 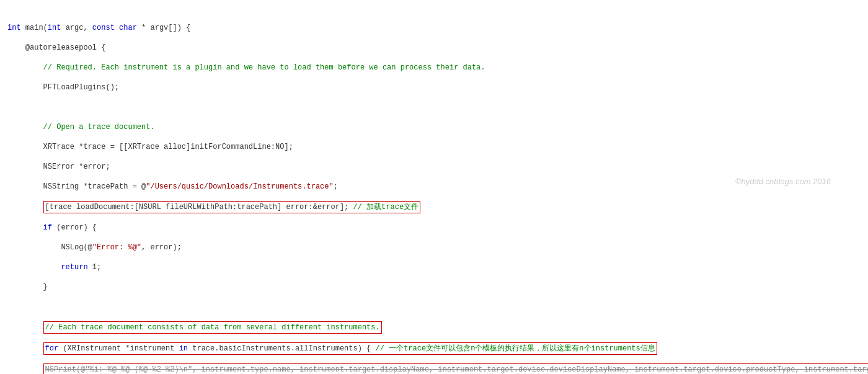 What do you see at coordinates (434, 349) in the screenshot?
I see `code-line-highlighted2b: for (XRInstrument *instrument in trace.b…` at bounding box center [434, 349].